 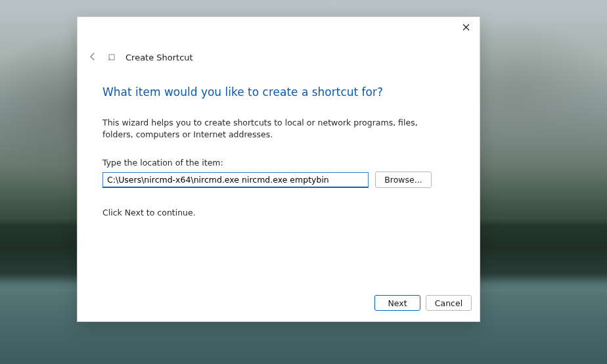 I want to click on back-arrow-icon, so click(x=93, y=58).